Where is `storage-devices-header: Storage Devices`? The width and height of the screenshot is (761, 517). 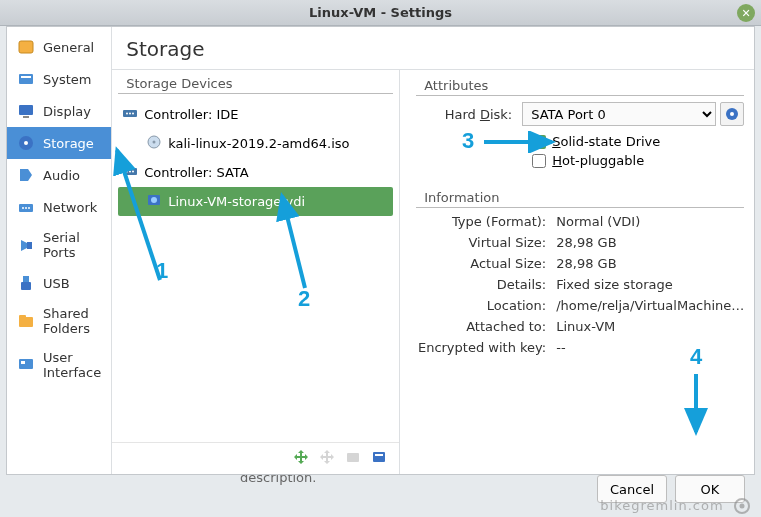
storage-devices-header: Storage Devices is located at coordinates (256, 82).